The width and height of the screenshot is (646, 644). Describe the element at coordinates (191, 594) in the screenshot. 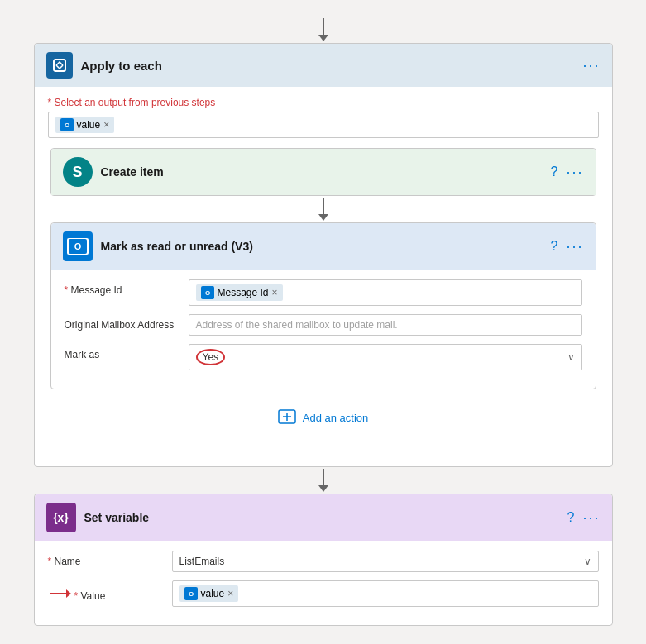

I see `value-tag-icon: O` at that location.